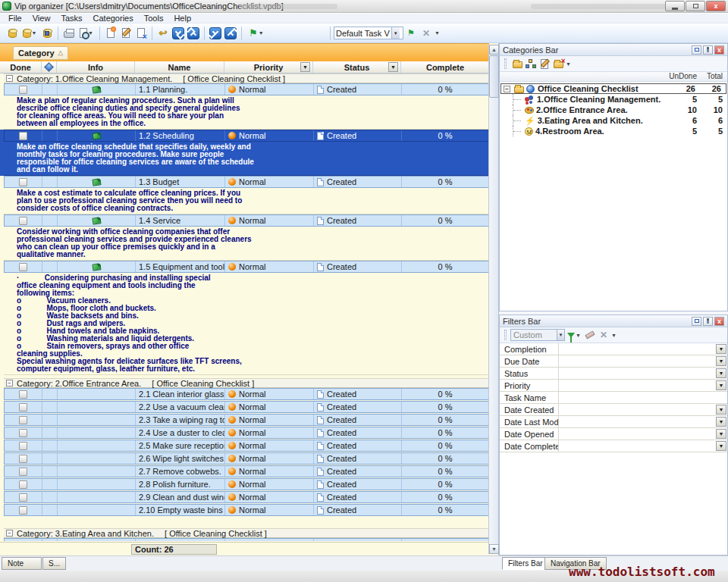  Describe the element at coordinates (696, 321) in the screenshot. I see `panel-restore-icon` at that location.